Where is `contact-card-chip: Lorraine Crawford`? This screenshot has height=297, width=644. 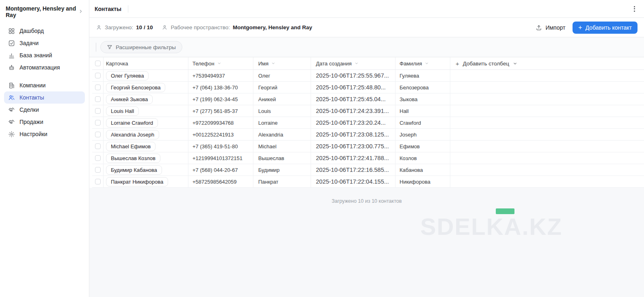 contact-card-chip: Lorraine Crawford is located at coordinates (132, 123).